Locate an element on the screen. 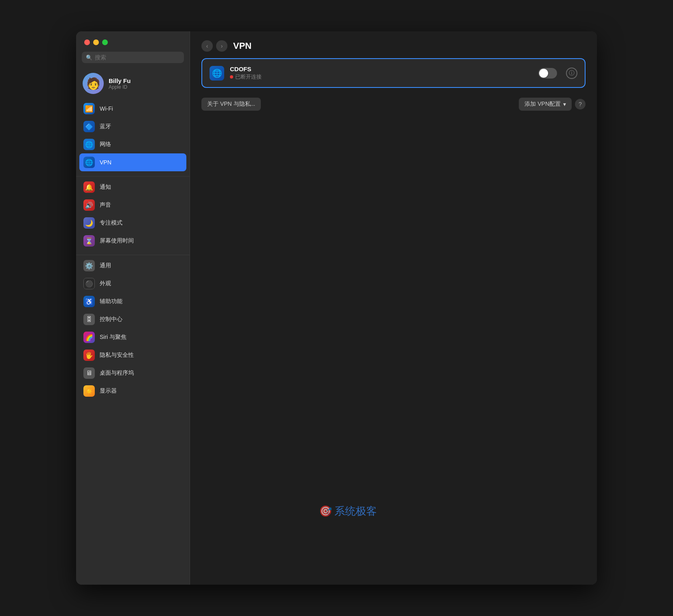 The width and height of the screenshot is (673, 616). desktop-icon: 🖥 is located at coordinates (89, 373).